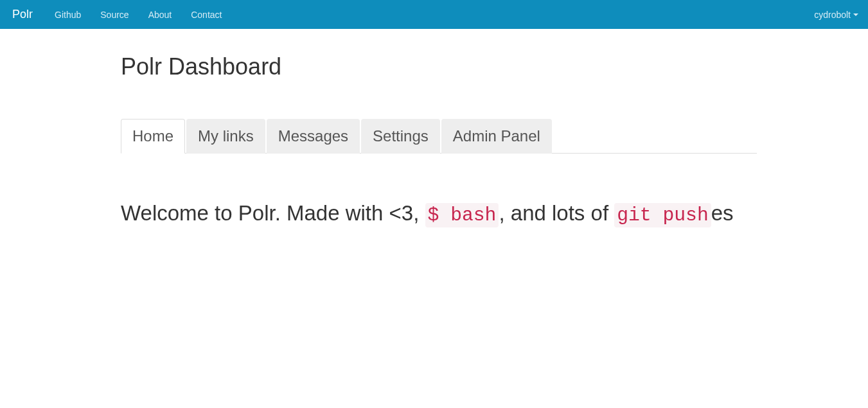 The height and width of the screenshot is (408, 868). I want to click on nav-tabs: Home My links Messages Settings Admin Pa…, so click(439, 136).